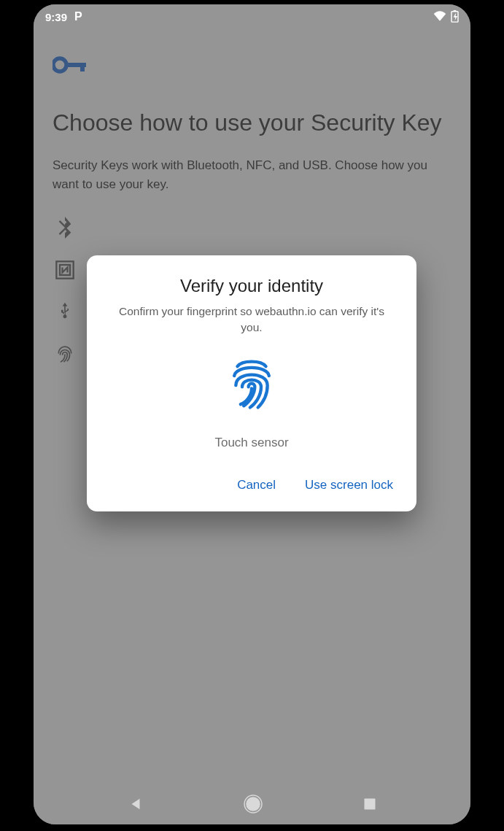 Image resolution: width=504 pixels, height=831 pixels. What do you see at coordinates (257, 485) in the screenshot?
I see `cancel-button: Cancel` at bounding box center [257, 485].